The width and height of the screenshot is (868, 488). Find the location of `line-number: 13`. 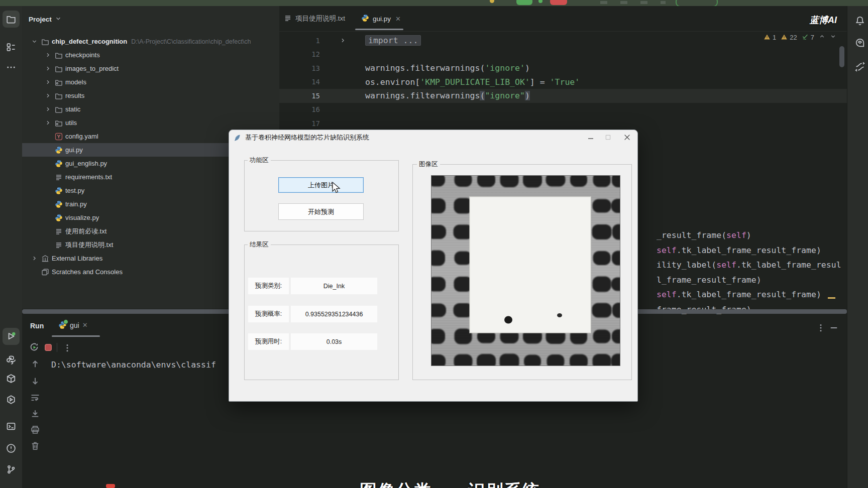

line-number: 13 is located at coordinates (299, 68).